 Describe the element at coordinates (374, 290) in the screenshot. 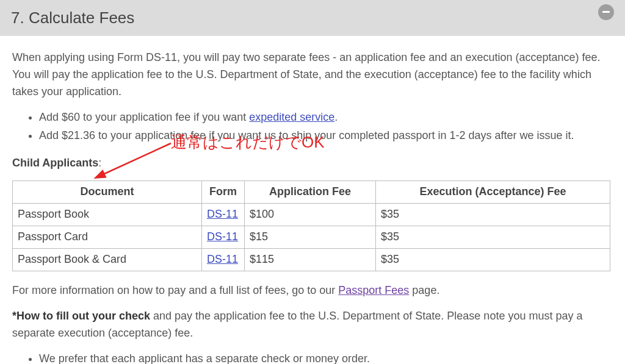

I see `passport-fees-link: Passport Fees` at that location.